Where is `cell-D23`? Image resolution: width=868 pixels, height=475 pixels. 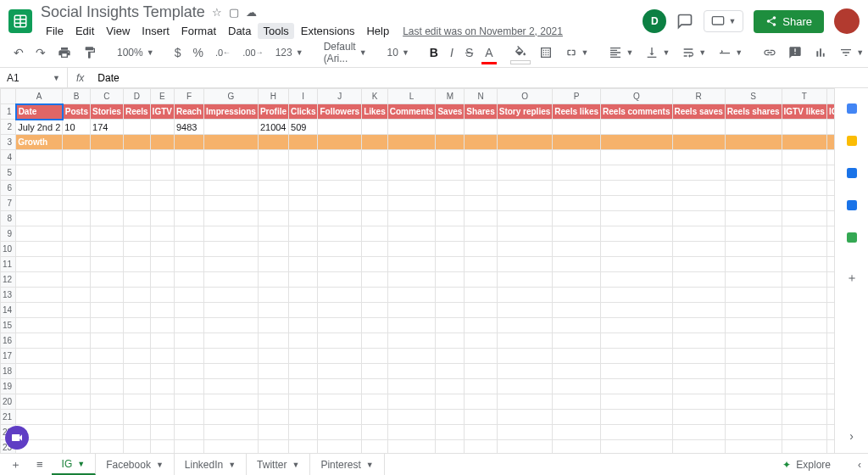 cell-D23 is located at coordinates (136, 447).